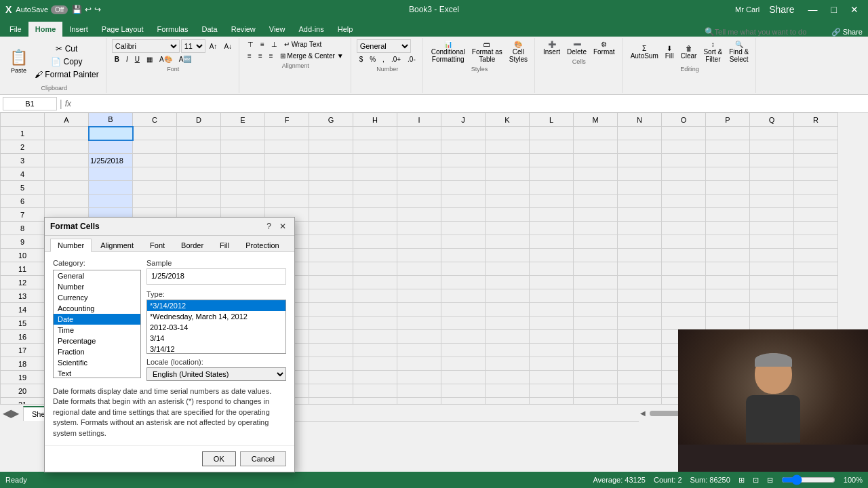 The height and width of the screenshot is (488, 868). I want to click on cell-M11, so click(595, 269).